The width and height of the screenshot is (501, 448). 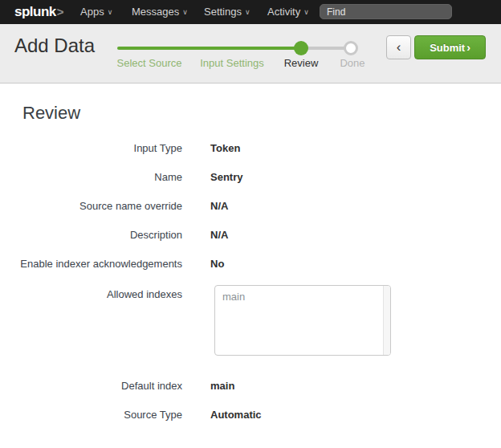 What do you see at coordinates (61, 11) in the screenshot?
I see `splunk-logo-chevron-icon: >` at bounding box center [61, 11].